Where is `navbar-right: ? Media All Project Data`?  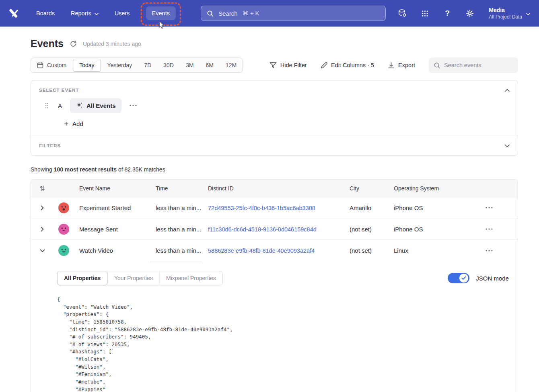 navbar-right: ? Media All Project Data is located at coordinates (463, 13).